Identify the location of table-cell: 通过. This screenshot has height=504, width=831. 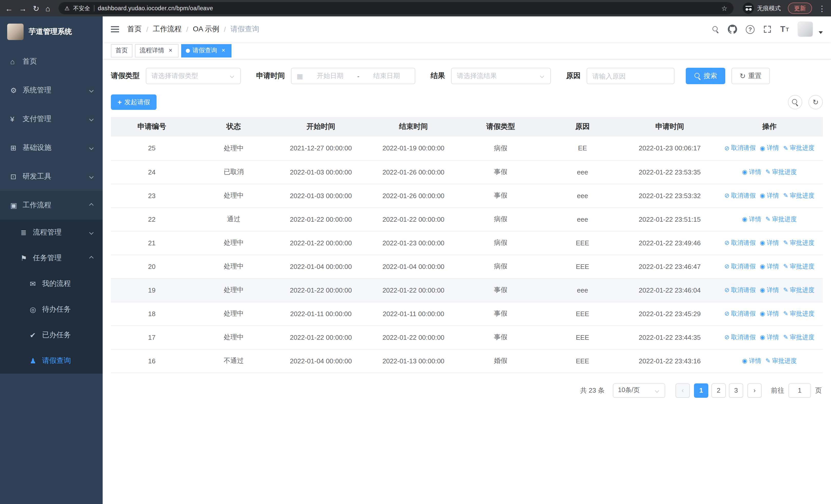
(233, 219).